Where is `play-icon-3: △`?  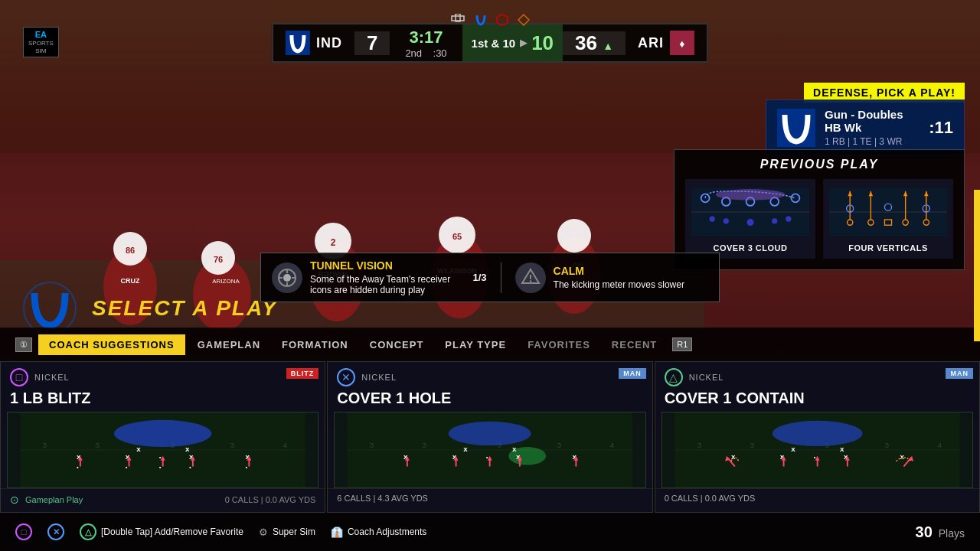
play-icon-3: △ is located at coordinates (674, 377).